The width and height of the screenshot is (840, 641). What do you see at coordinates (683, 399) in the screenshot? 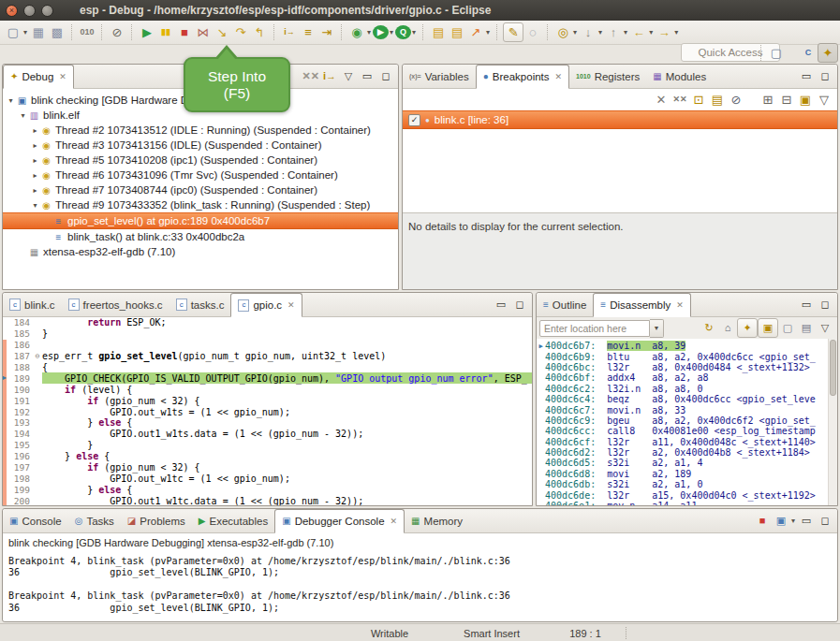
I see `disassembly-row: 400dc6c4: beqza8, 0x400dc6cc <gpio_set_l…` at bounding box center [683, 399].